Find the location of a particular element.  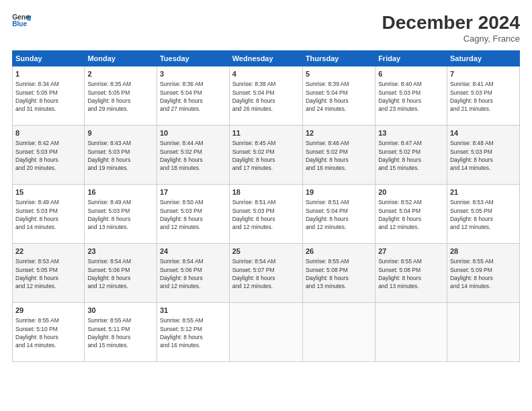

table-row: 23Sunrise: 8:54 AMSunset: 5:06 PMDayligh… is located at coordinates (121, 273).